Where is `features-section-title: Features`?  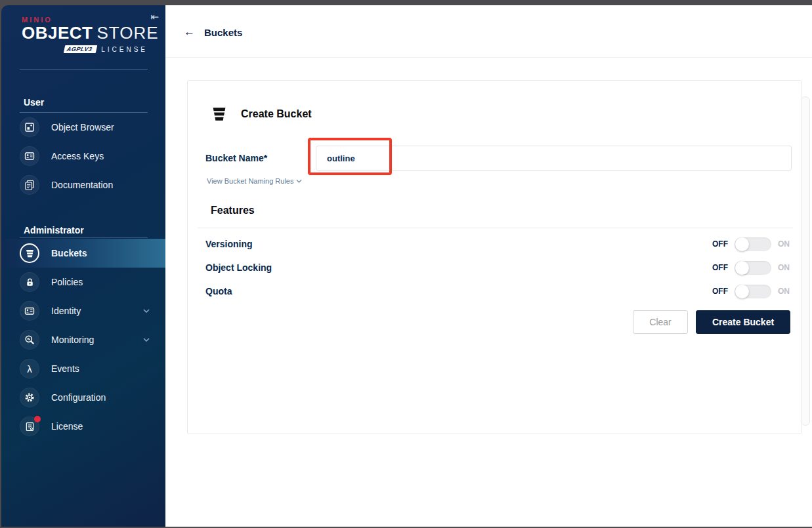
features-section-title: Features is located at coordinates (232, 211).